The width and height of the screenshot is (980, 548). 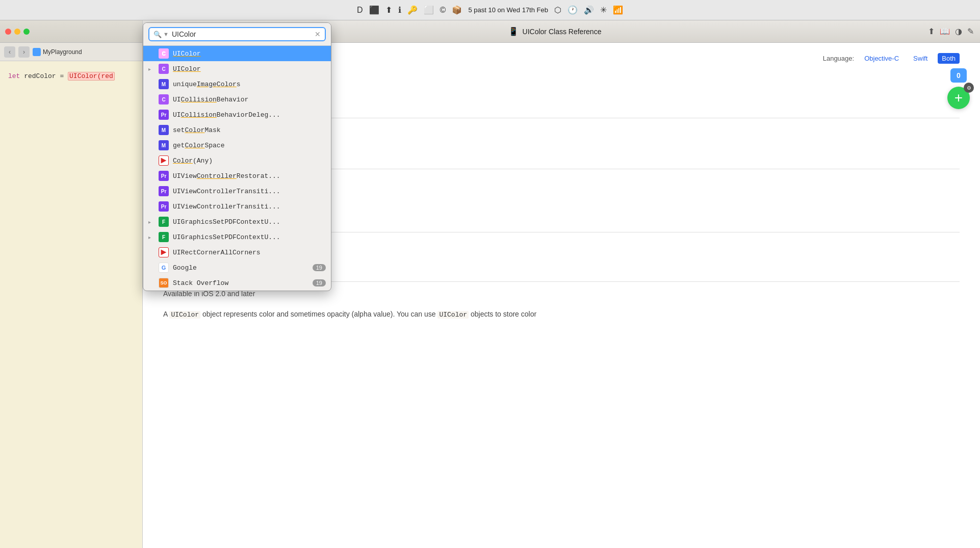 What do you see at coordinates (237, 252) in the screenshot?
I see `search-result-13: UIRectCornerAllCorners` at bounding box center [237, 252].